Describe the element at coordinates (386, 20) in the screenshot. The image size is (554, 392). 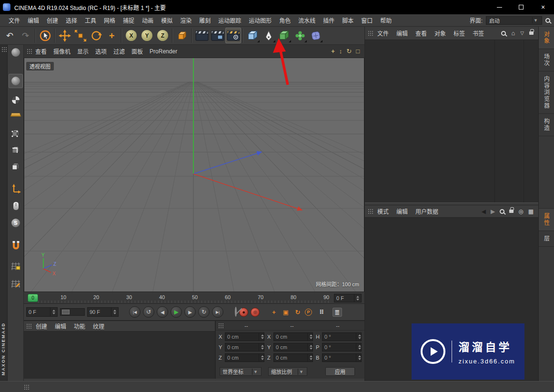
I see `menu-help: 帮助` at that location.